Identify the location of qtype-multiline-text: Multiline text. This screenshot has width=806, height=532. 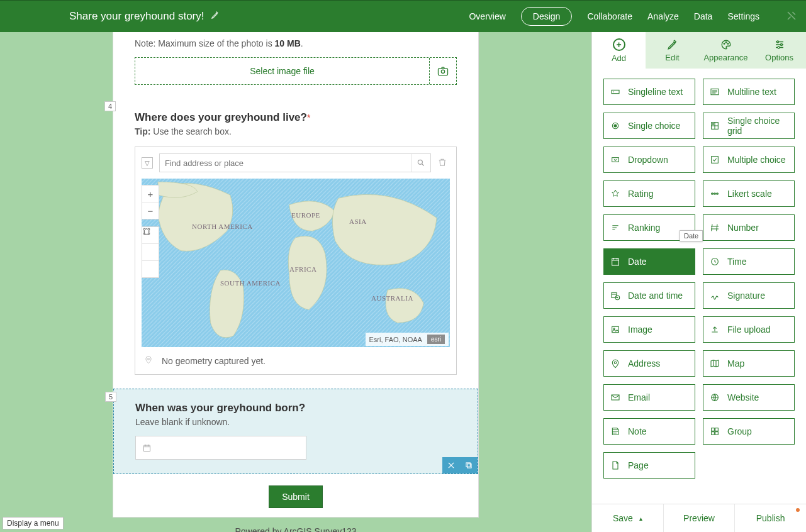
(749, 92).